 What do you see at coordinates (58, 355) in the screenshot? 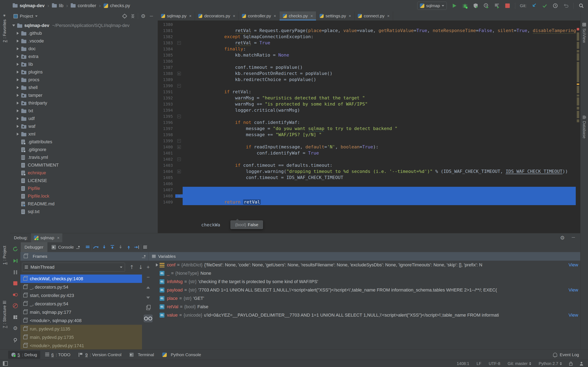
I see `toolwindow-tab: 6: TODO` at bounding box center [58, 355].